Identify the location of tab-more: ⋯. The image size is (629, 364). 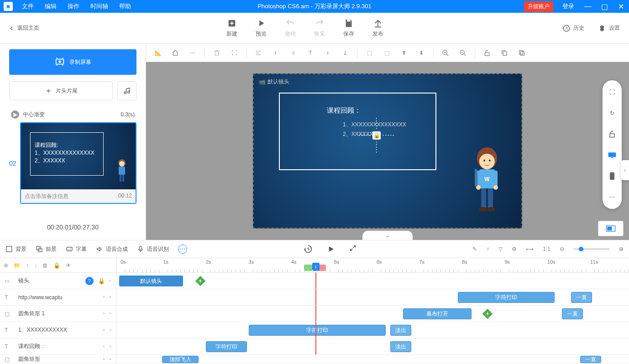
(183, 249).